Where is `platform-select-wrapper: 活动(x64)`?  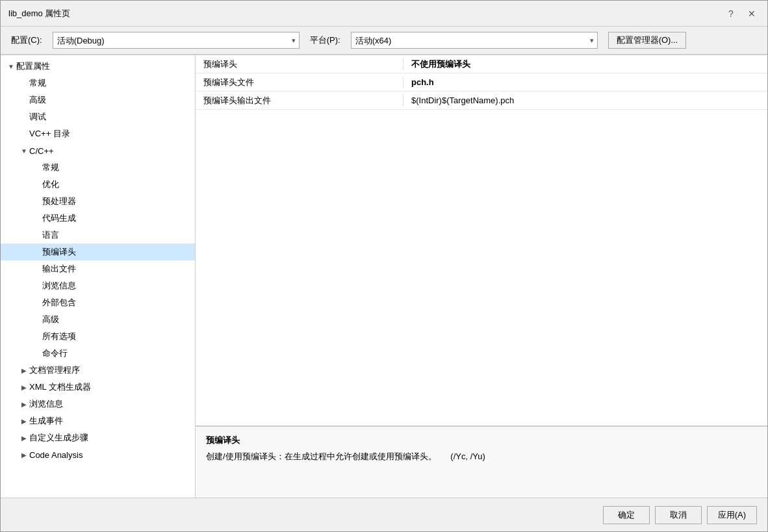
platform-select-wrapper: 活动(x64) is located at coordinates (474, 40).